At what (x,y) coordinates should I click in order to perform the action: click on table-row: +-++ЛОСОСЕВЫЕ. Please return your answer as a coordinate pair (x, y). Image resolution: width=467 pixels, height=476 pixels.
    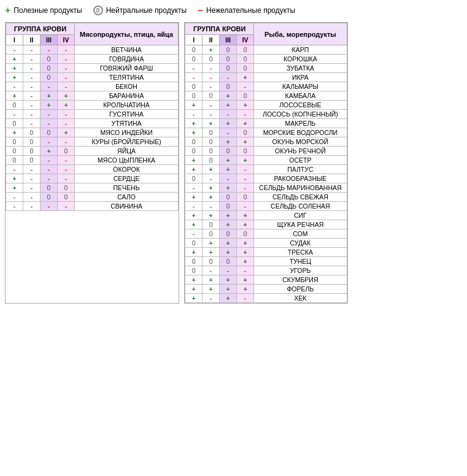
    Looking at the image, I should click on (266, 106).